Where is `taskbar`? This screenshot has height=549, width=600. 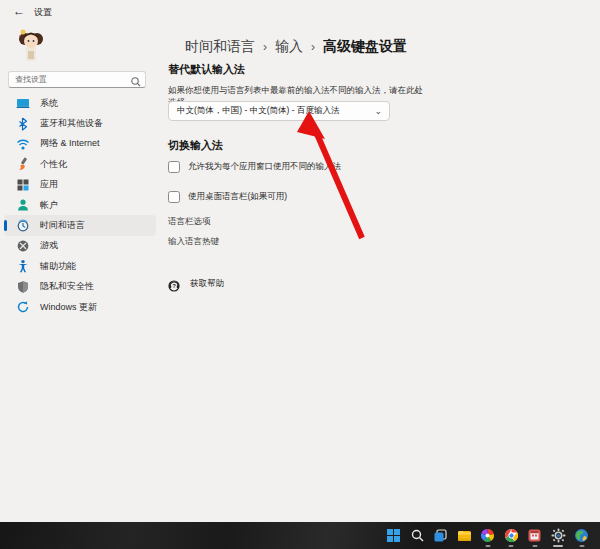
taskbar is located at coordinates (300, 536).